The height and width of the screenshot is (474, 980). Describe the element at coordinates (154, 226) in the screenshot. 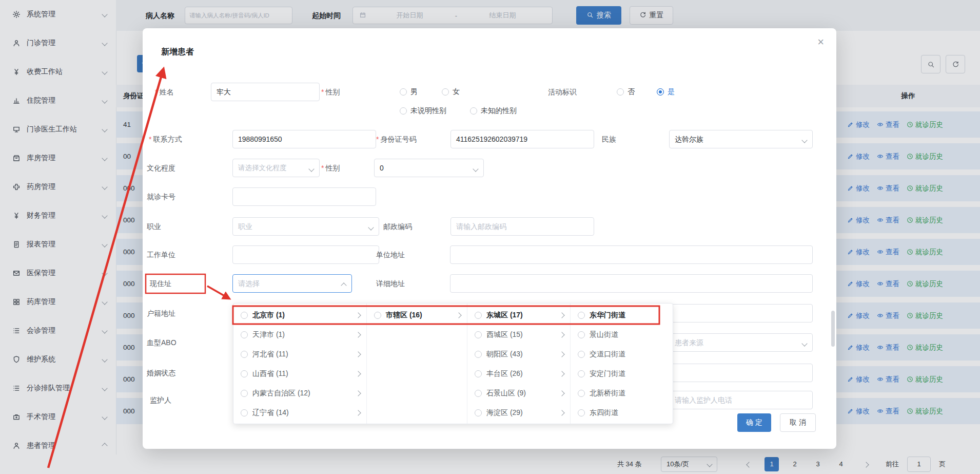

I see `occupation-label: 职业` at that location.